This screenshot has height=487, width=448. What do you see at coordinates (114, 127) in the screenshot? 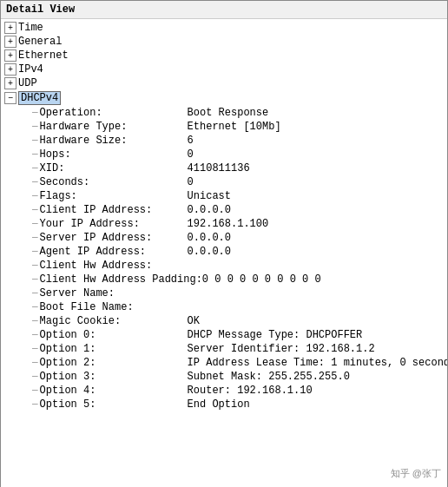
I see `field-label-1: Hardware Type:` at bounding box center [114, 127].